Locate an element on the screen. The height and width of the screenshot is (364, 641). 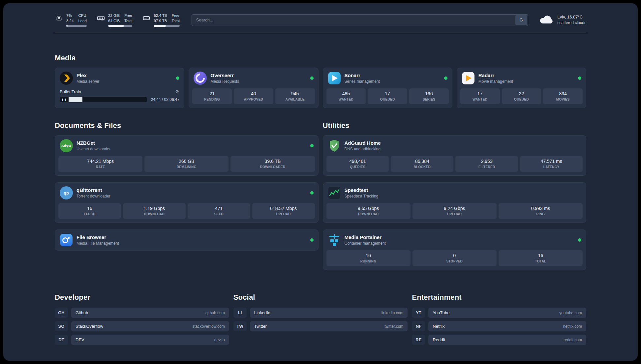
search-provider-button: G is located at coordinates (521, 20).